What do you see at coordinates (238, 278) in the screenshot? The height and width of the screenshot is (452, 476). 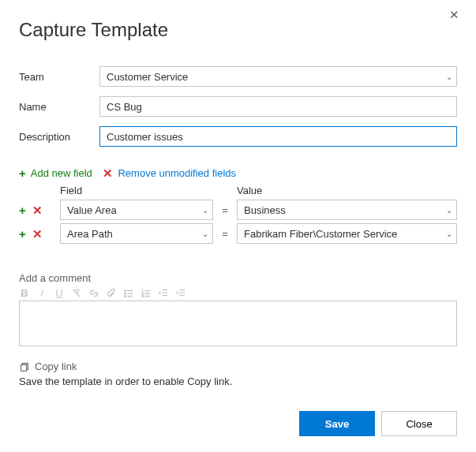 I see `comment-label: Add a comment` at bounding box center [238, 278].